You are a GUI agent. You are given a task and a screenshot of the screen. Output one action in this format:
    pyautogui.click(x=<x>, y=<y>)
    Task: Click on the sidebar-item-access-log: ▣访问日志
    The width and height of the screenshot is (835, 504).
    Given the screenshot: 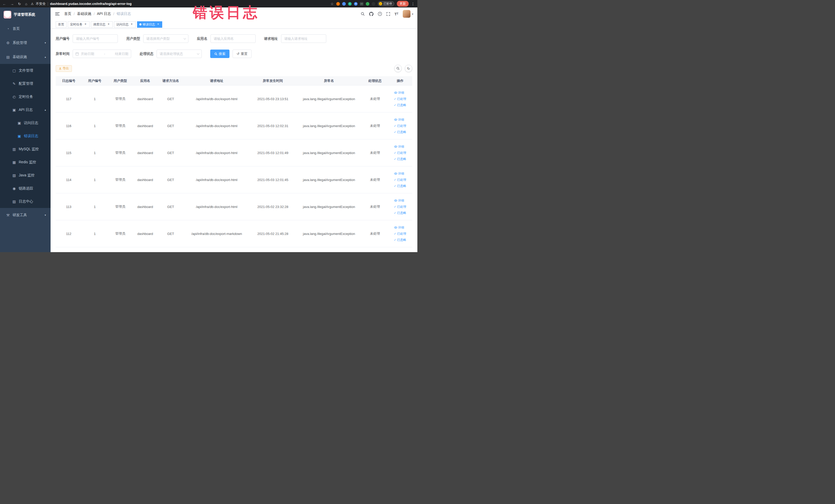 What is the action you would take?
    pyautogui.click(x=25, y=123)
    